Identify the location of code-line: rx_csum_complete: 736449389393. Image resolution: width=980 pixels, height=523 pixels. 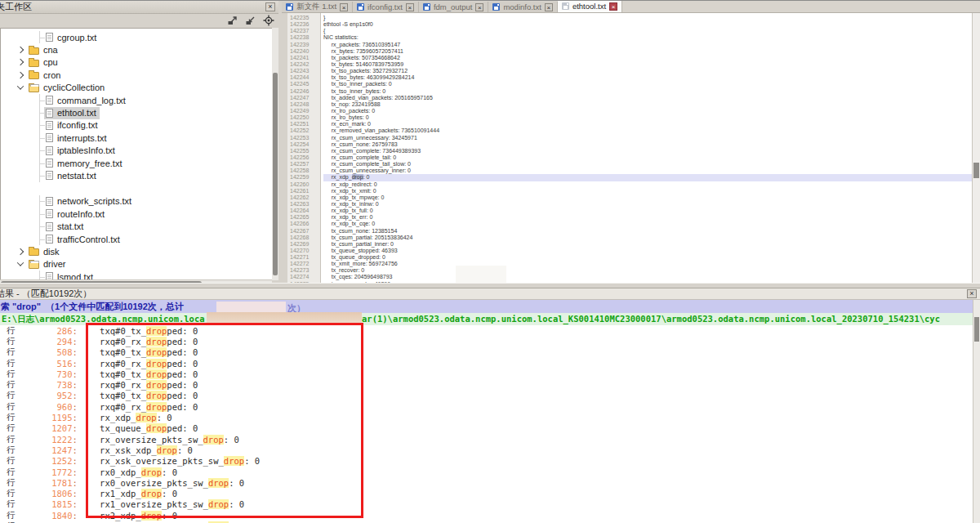
(648, 151).